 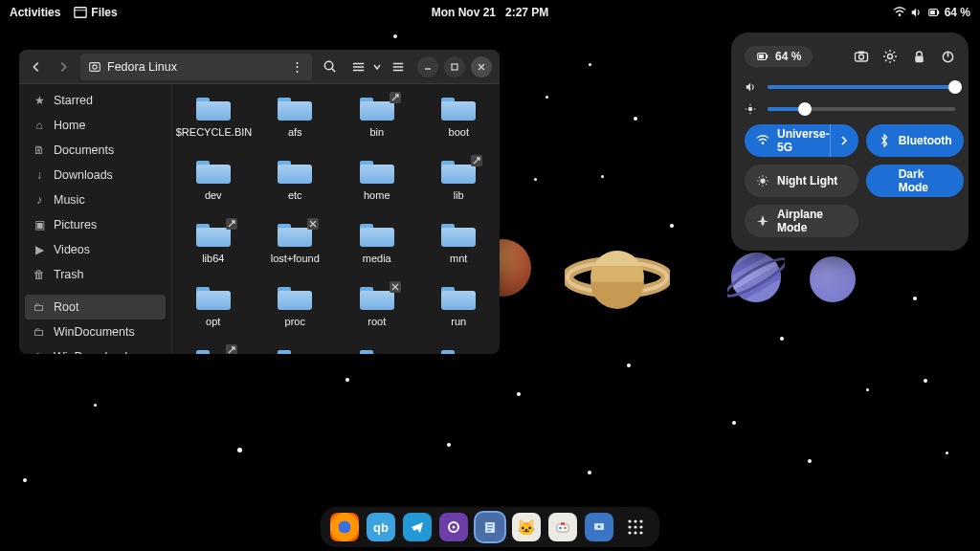 What do you see at coordinates (563, 527) in the screenshot?
I see `dock-software` at bounding box center [563, 527].